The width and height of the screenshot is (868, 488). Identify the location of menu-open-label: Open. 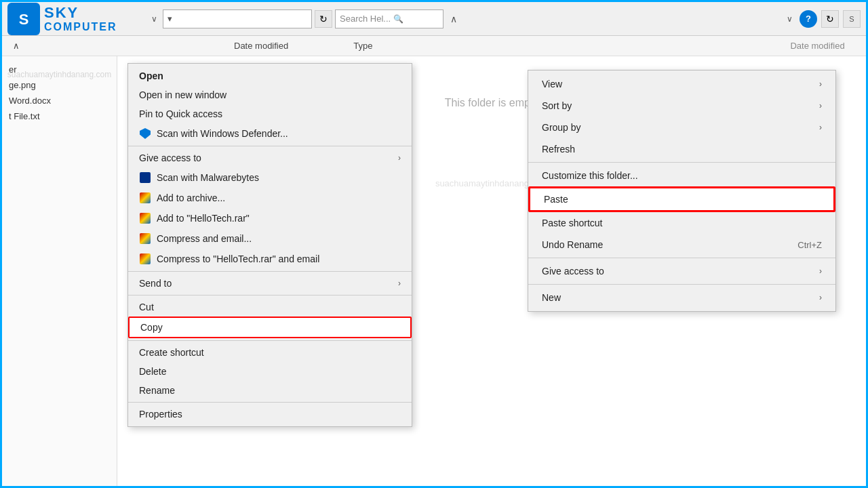
(151, 76).